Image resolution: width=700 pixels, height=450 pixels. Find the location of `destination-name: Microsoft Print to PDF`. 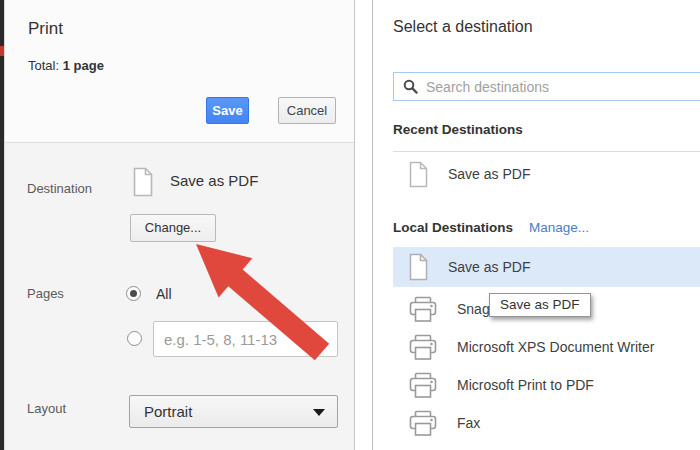

destination-name: Microsoft Print to PDF is located at coordinates (526, 385).